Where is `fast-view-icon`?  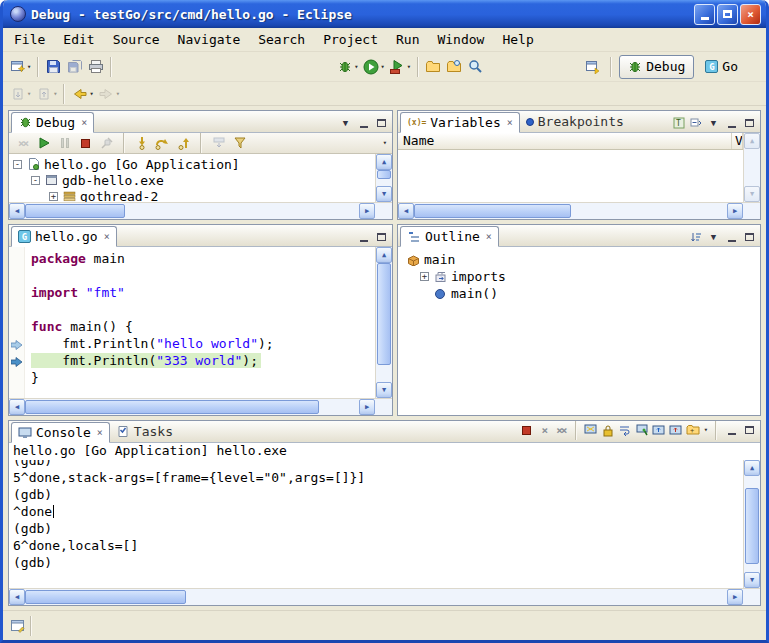
fast-view-icon is located at coordinates (18, 626).